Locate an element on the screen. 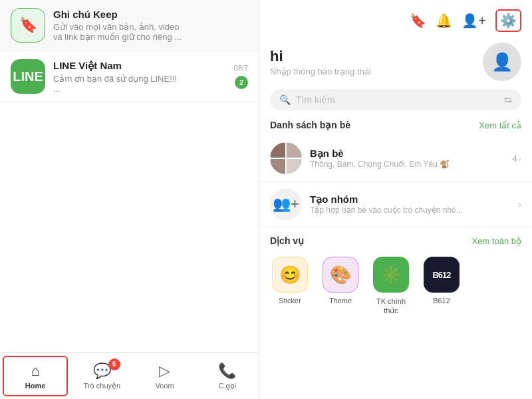  chat-meta-line-vn: 08/7 2 is located at coordinates (241, 76).